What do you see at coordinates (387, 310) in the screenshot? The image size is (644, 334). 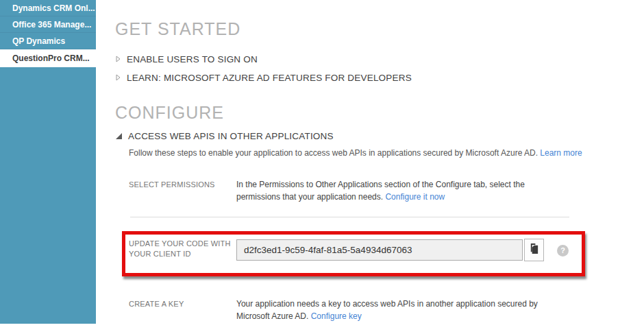 I see `create-a-key-description: Your application needs a key to access w…` at bounding box center [387, 310].